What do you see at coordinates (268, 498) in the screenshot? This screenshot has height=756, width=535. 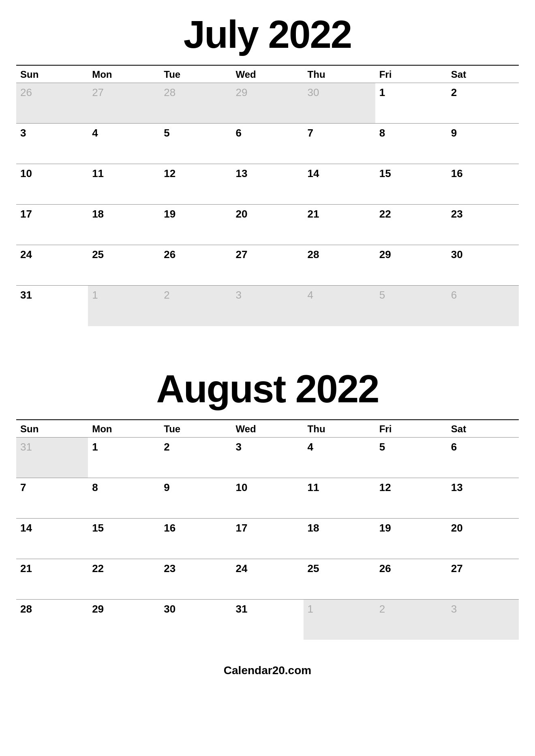 I see `week-row: 78910111213` at bounding box center [268, 498].